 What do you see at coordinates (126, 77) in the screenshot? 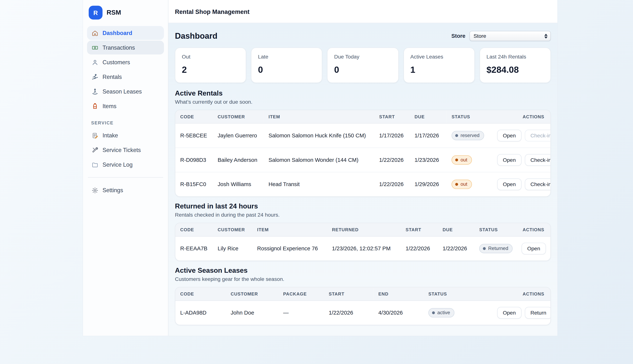
I see `sidebar-item-rentals: Rentals` at bounding box center [126, 77].